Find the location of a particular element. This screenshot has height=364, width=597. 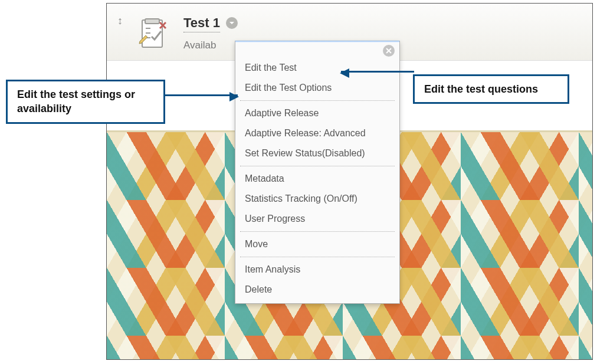

arrow-right-icon is located at coordinates (202, 96).